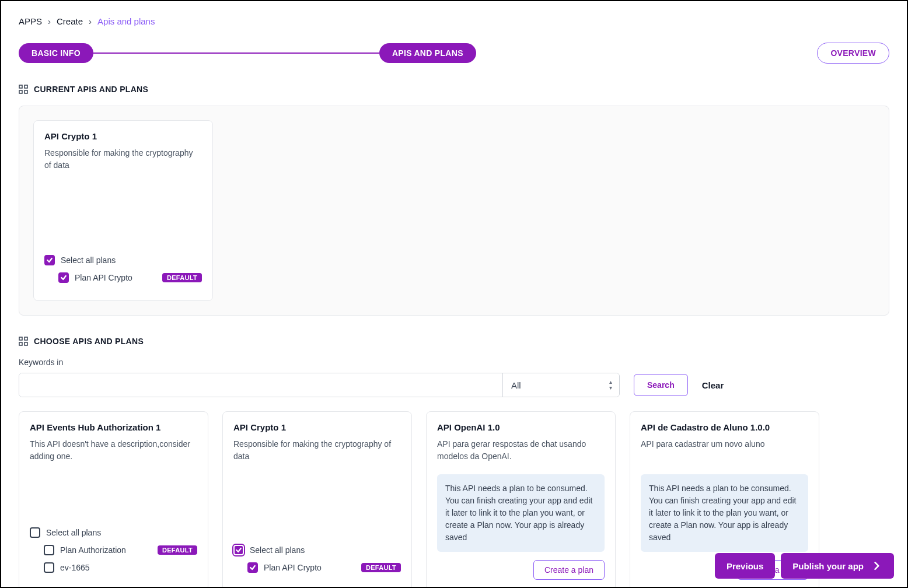  I want to click on chevron-right-icon, so click(876, 566).